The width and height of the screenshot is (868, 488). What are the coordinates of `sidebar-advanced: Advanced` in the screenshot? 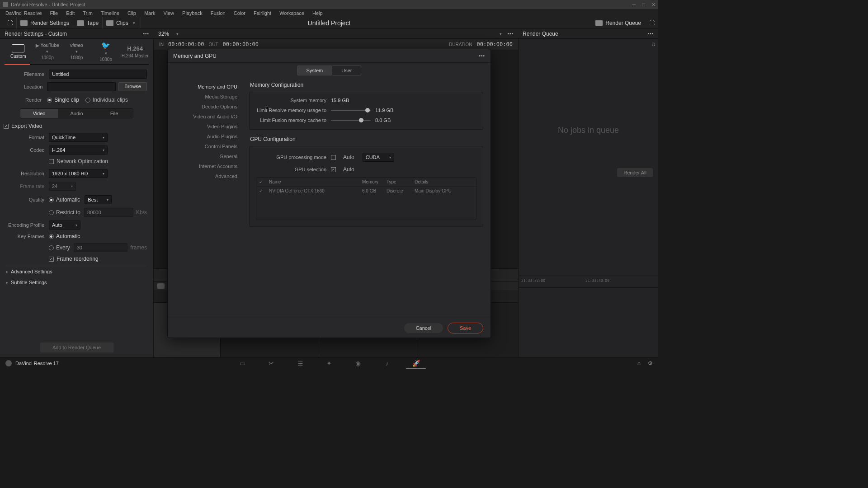 It's located at (206, 176).